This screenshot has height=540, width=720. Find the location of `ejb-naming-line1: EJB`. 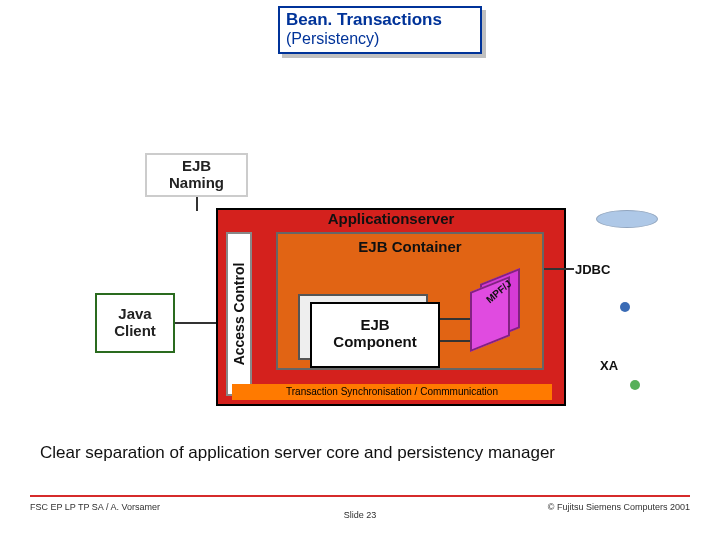

ejb-naming-line1: EJB is located at coordinates (196, 166).